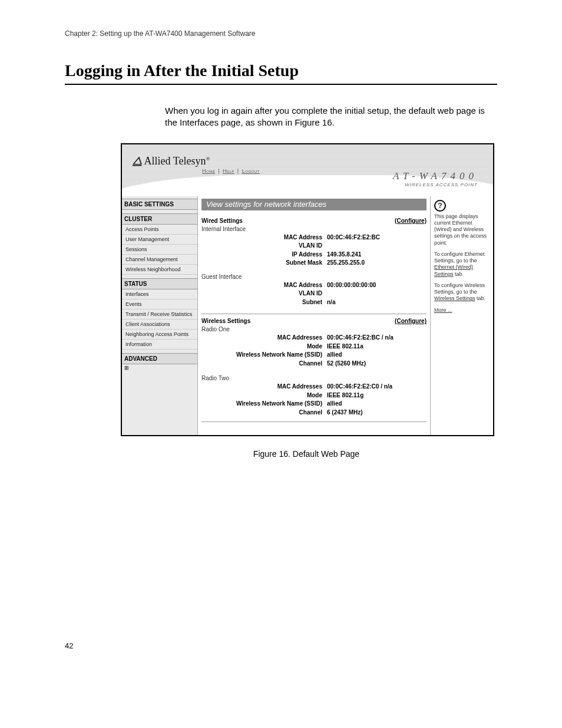 The image size is (562, 728). Describe the element at coordinates (160, 259) in the screenshot. I see `sidebar-item-channel-management: Channel Management` at that location.